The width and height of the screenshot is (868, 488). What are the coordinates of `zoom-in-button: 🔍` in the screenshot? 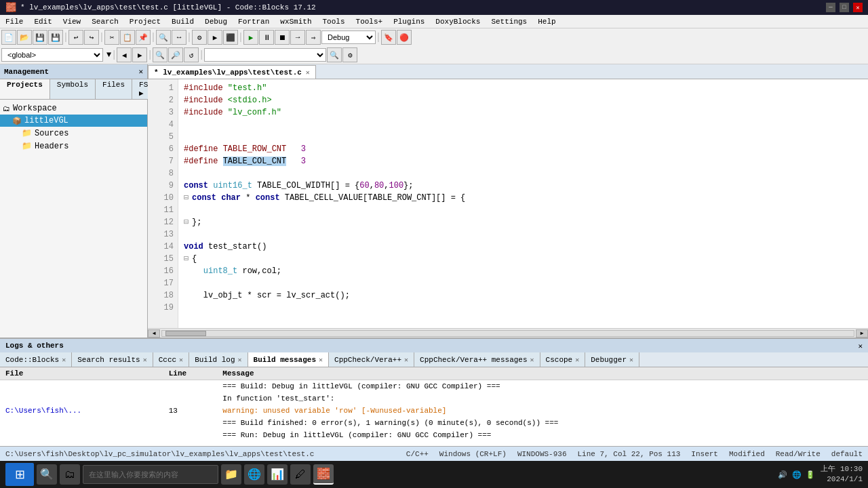 It's located at (160, 55).